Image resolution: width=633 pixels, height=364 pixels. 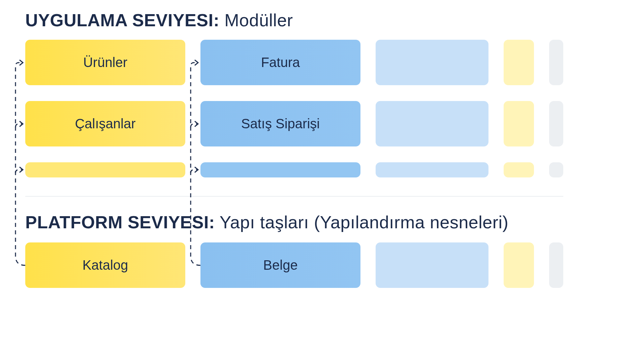 What do you see at coordinates (432, 265) in the screenshot?
I see `block-placeholder-blue` at bounding box center [432, 265].